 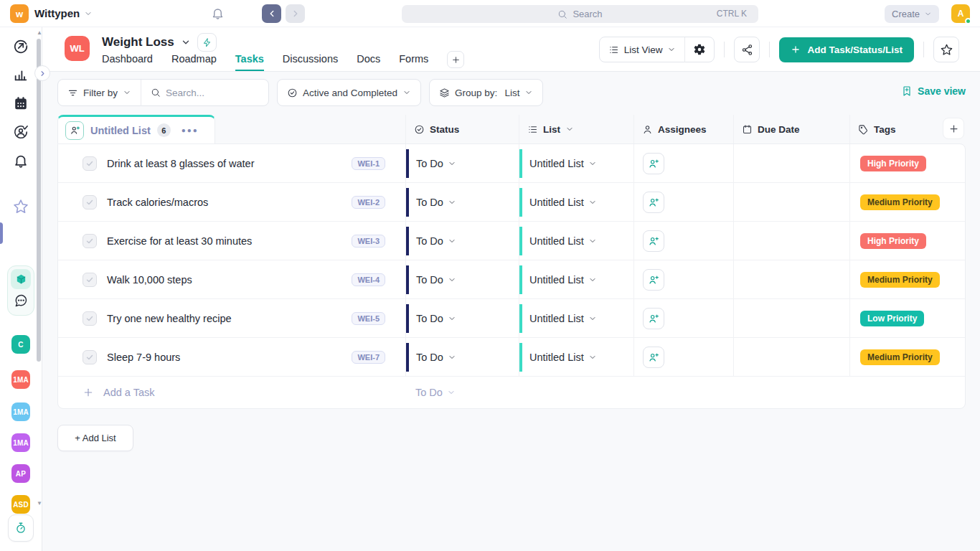 I want to click on column-header-due-date: Due Date, so click(x=791, y=129).